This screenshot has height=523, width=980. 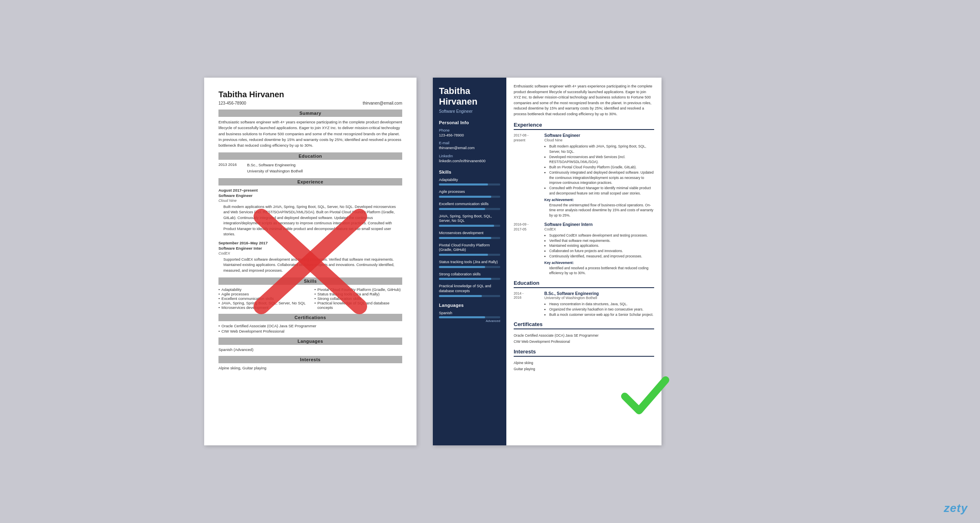 What do you see at coordinates (470, 288) in the screenshot?
I see `skill-bar-label: Practical knowledge of SQL and database …` at bounding box center [470, 288].